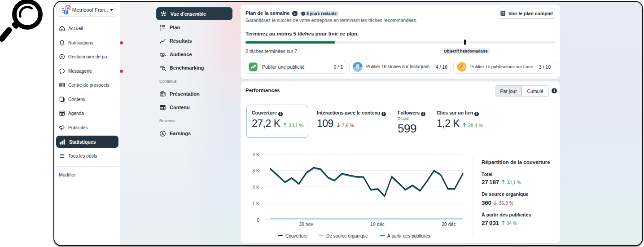 The height and width of the screenshot is (247, 644). I want to click on svg-text: 2 K, so click(256, 187).